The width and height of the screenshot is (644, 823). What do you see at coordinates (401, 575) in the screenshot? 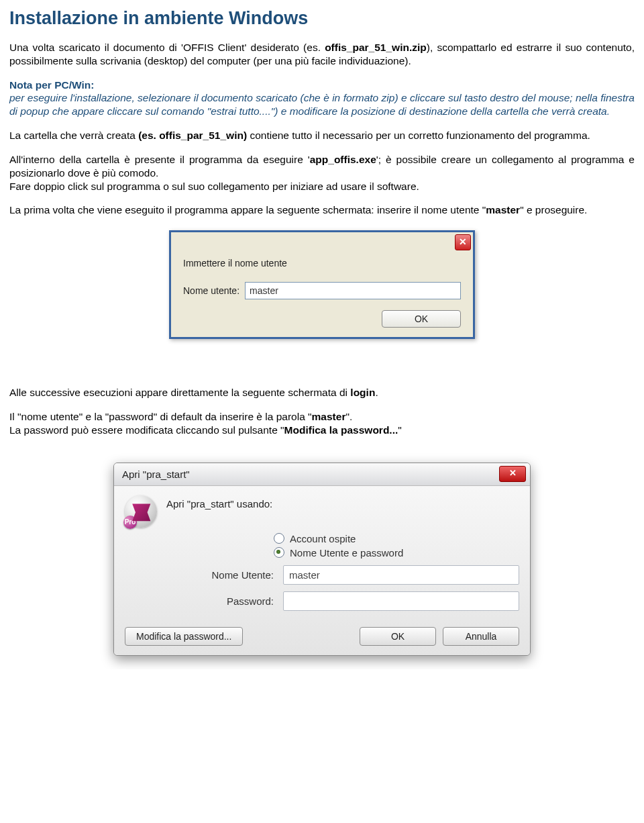
I see `login-user-input` at bounding box center [401, 575].